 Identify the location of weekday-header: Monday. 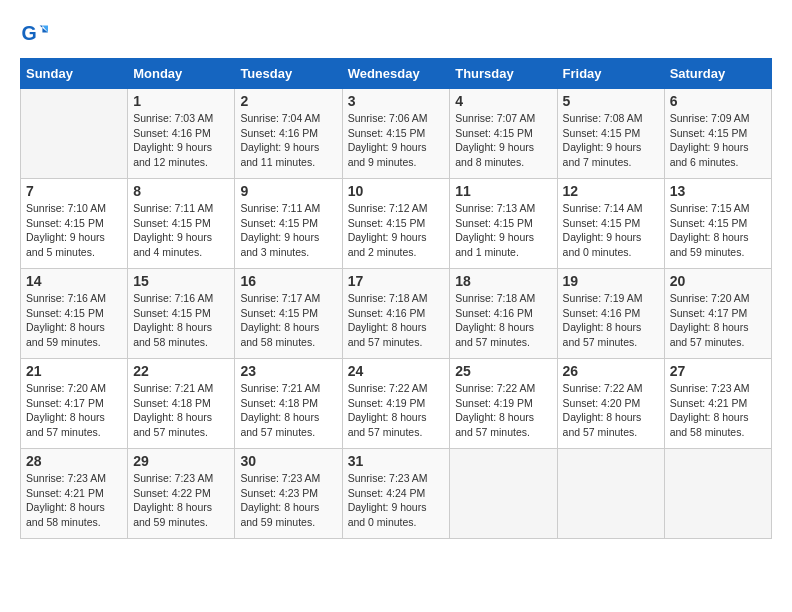
(182, 74).